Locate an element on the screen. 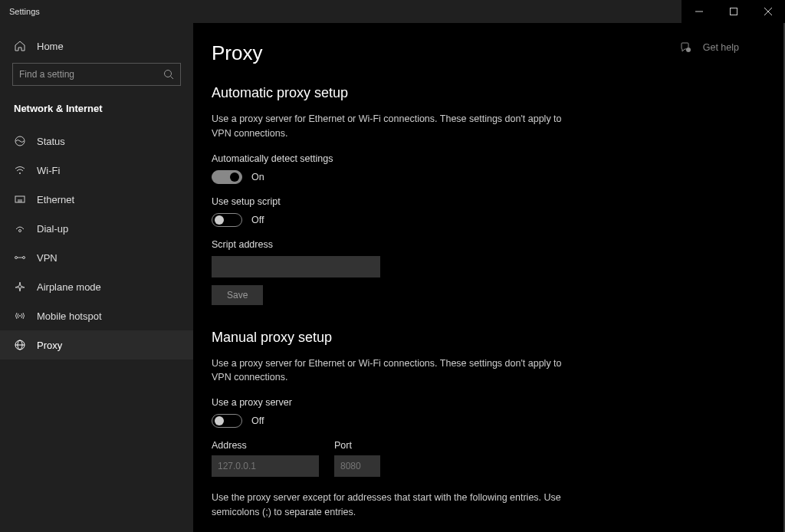  use-proxy-toggle is located at coordinates (227, 421).